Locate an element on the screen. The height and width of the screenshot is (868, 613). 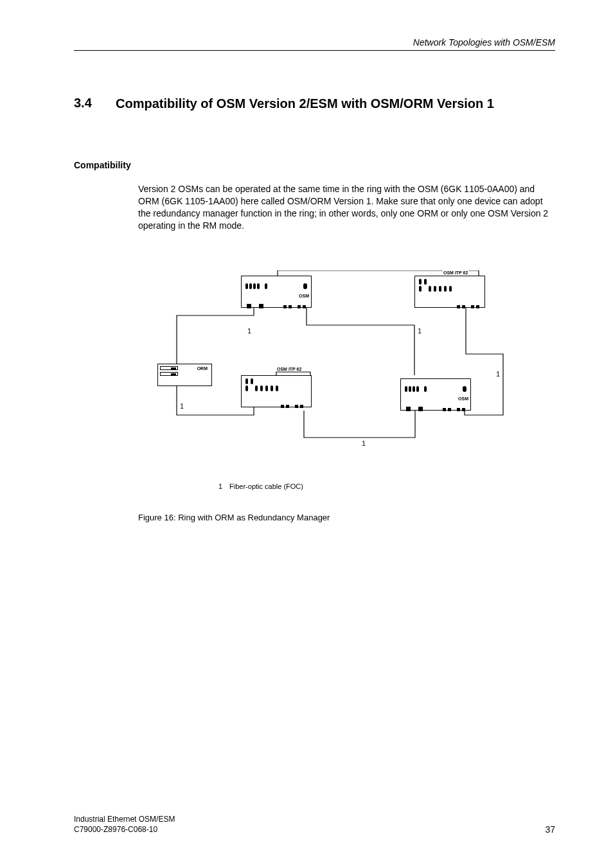
body-paragraph: Version 2 OSMs can be operated at the sa… is located at coordinates (347, 208).